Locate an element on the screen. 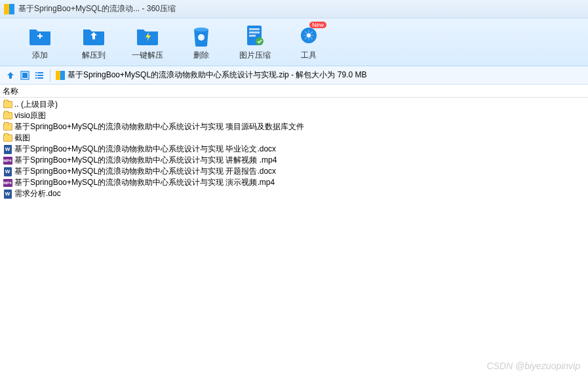  column-name-header: 名称 is located at coordinates (10, 91).